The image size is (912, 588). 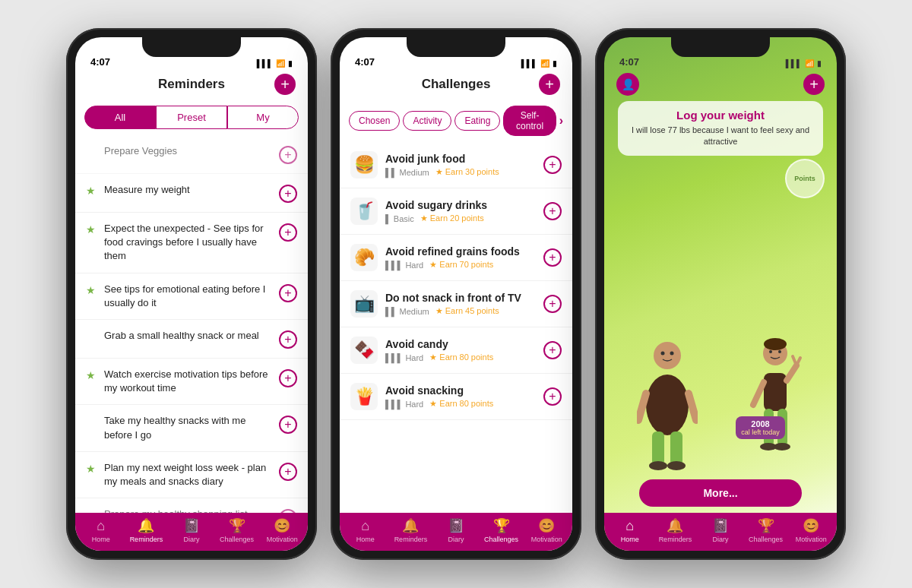 I want to click on challenges-add-button: +, so click(x=549, y=84).